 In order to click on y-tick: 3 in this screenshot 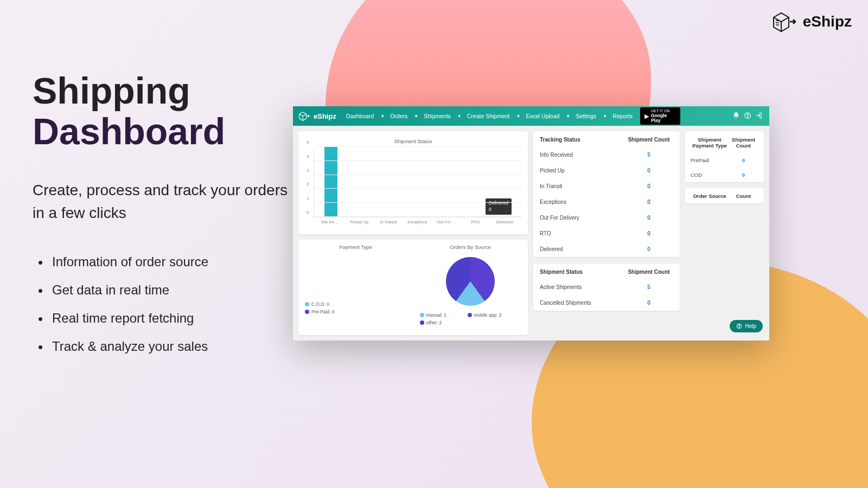, I will do `click(308, 170)`.